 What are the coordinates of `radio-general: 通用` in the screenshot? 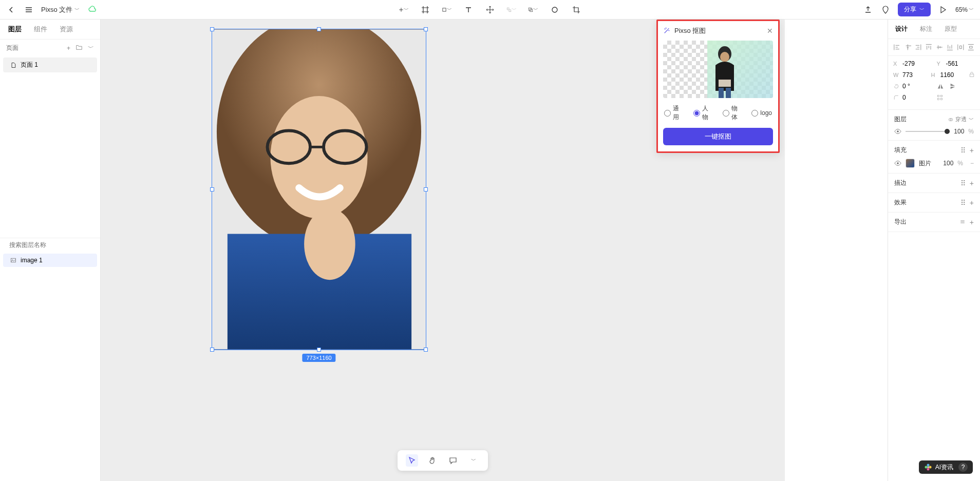 It's located at (675, 113).